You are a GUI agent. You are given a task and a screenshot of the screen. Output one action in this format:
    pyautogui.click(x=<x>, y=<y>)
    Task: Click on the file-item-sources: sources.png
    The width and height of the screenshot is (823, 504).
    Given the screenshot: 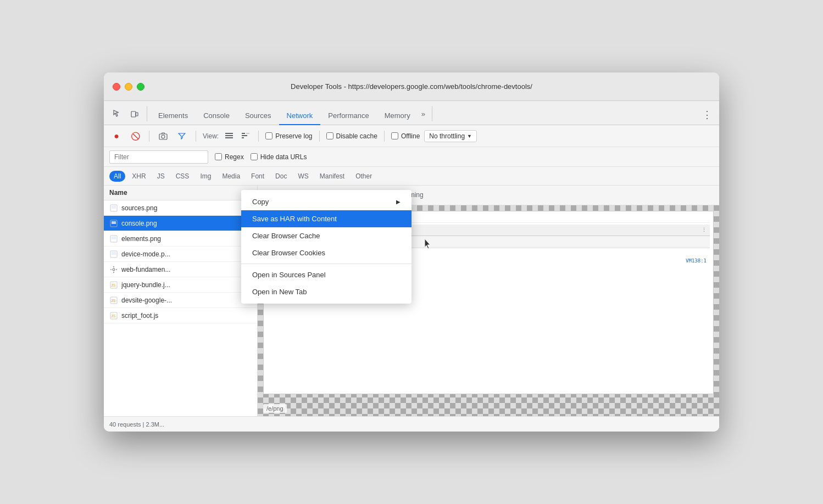 What is the action you would take?
    pyautogui.click(x=180, y=208)
    